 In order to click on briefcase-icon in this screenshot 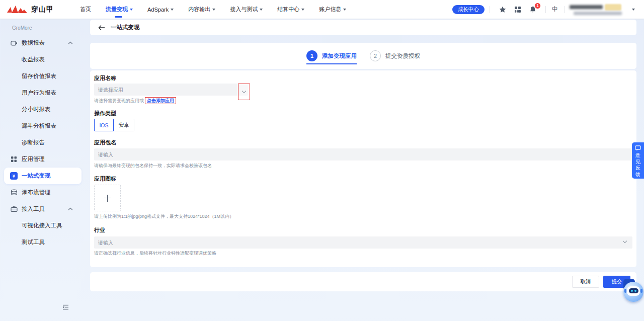, I will do `click(14, 209)`.